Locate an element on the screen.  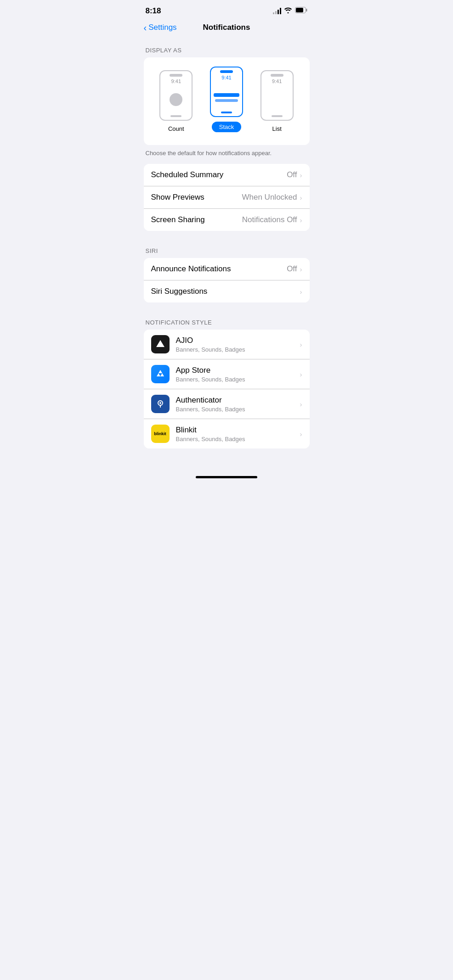
auth-subtitle: Banners, Sounds, Badges is located at coordinates (238, 409).